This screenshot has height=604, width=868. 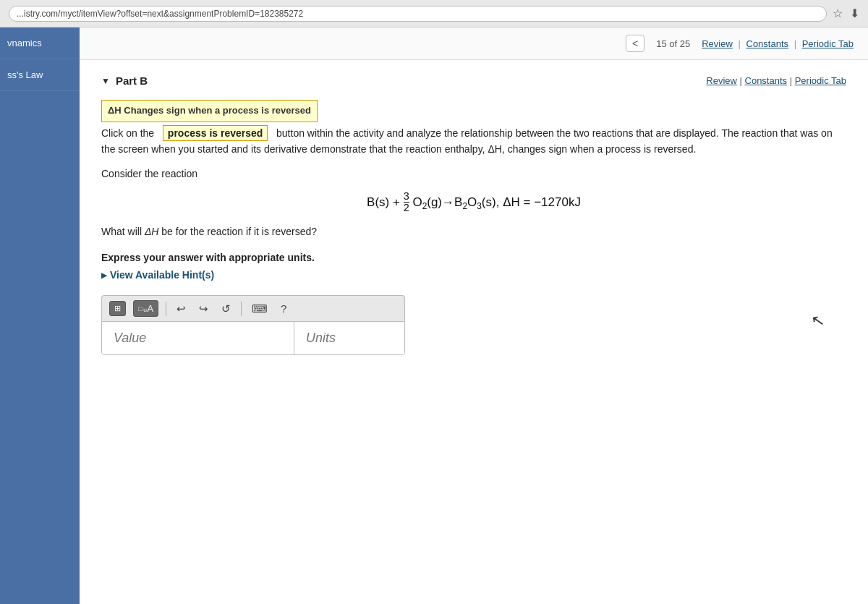 What do you see at coordinates (739, 43) in the screenshot?
I see `top-bar-right: < 15 of 25 Review | Constants | Periodic…` at bounding box center [739, 43].